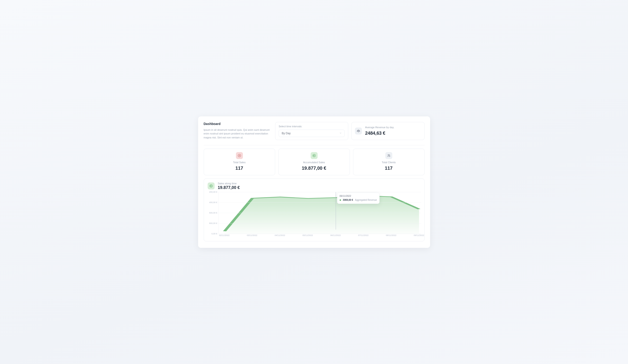 The image size is (628, 364). I want to click on y-tick-label: 500,00 €, so click(213, 213).